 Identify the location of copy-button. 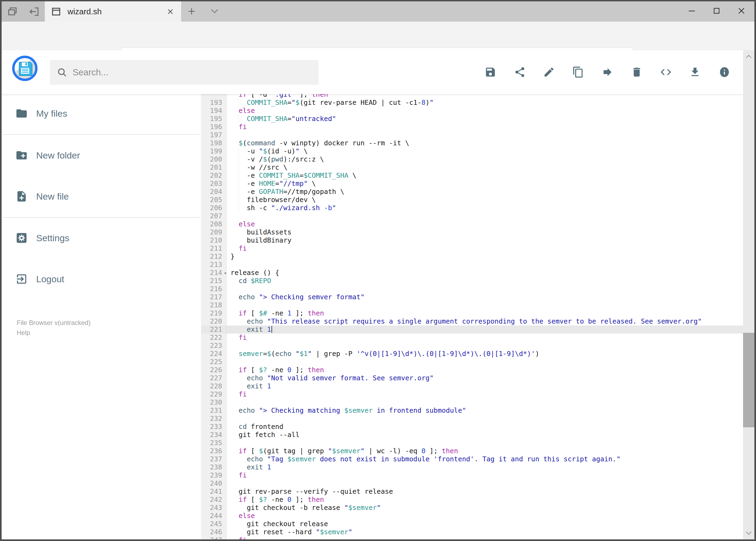
(578, 72).